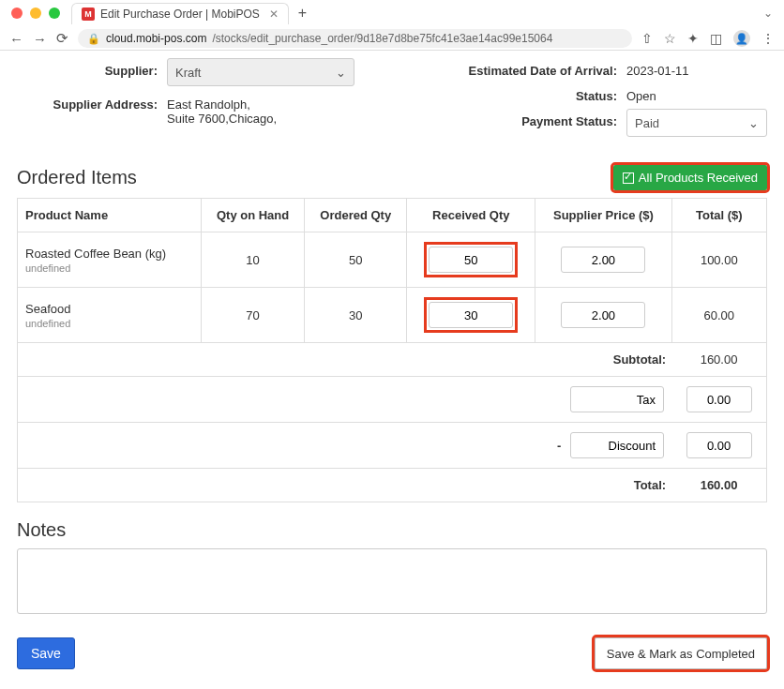 The width and height of the screenshot is (784, 689). What do you see at coordinates (356, 216) in the screenshot?
I see `col-ordered-qty: Ordered Qty` at bounding box center [356, 216].